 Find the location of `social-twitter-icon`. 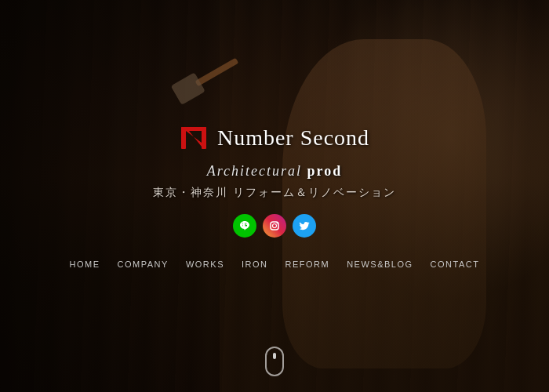

social-twitter-icon is located at coordinates (304, 226).